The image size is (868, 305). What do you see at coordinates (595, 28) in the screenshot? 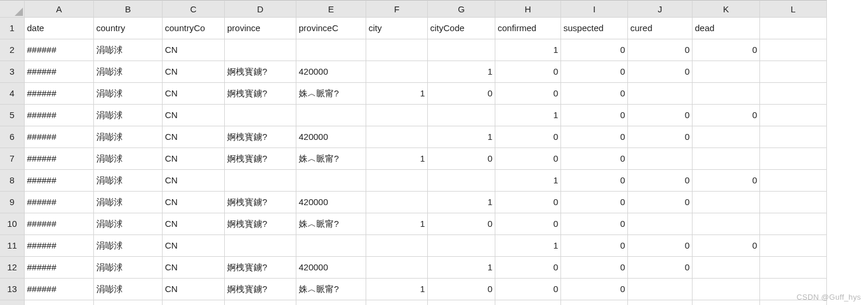
I see `header-cell: suspected` at bounding box center [595, 28].